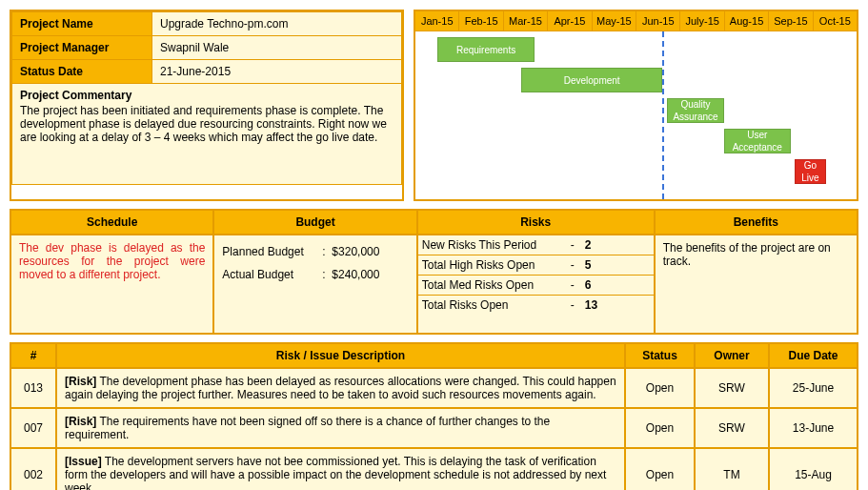 This screenshot has height=490, width=868. Describe the element at coordinates (33, 428) in the screenshot. I see `issue-num: 007` at that location.